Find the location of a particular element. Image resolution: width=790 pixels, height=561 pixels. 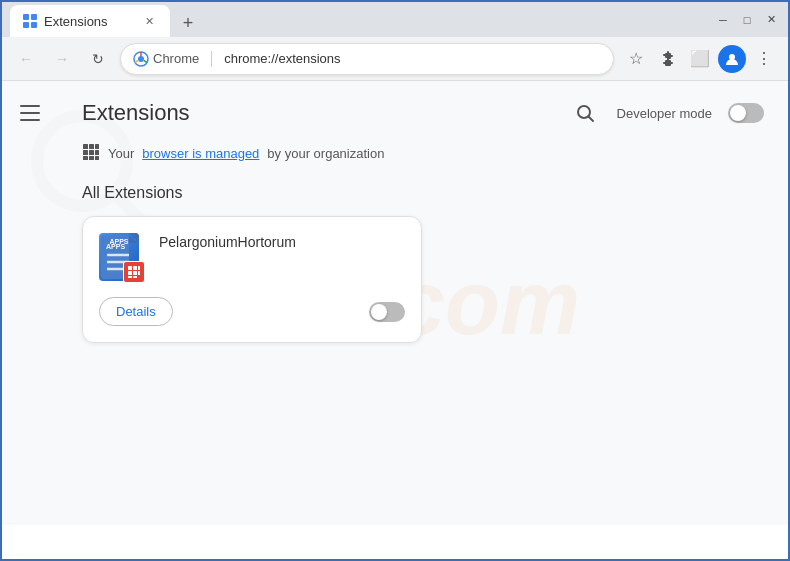

extension-toggle is located at coordinates (387, 312).